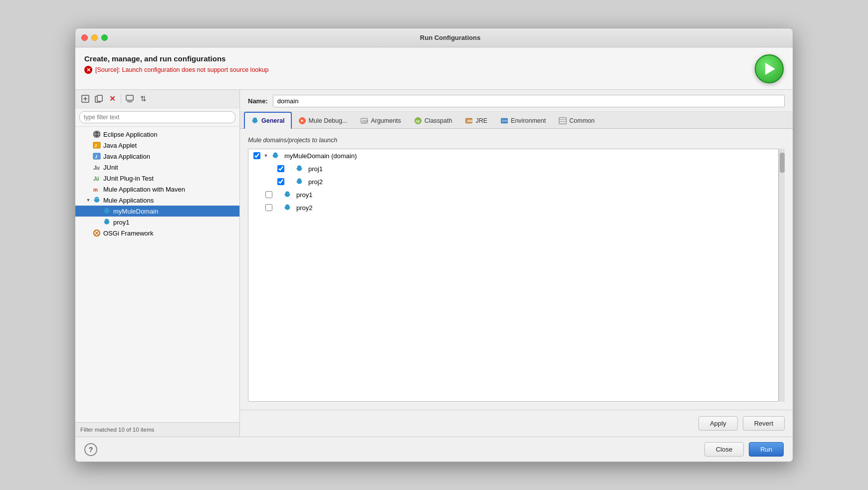 This screenshot has width=868, height=490. I want to click on close-button-bottom: Close, so click(724, 449).